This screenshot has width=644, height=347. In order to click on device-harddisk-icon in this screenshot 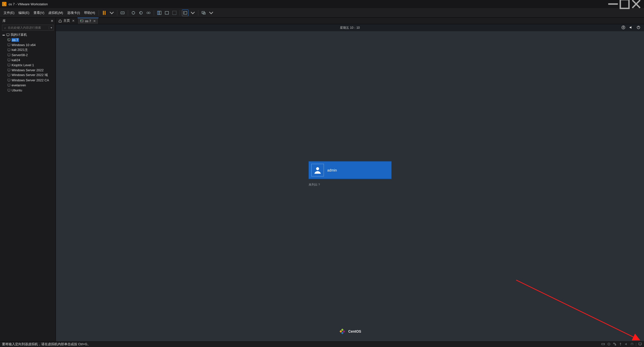, I will do `click(603, 344)`.